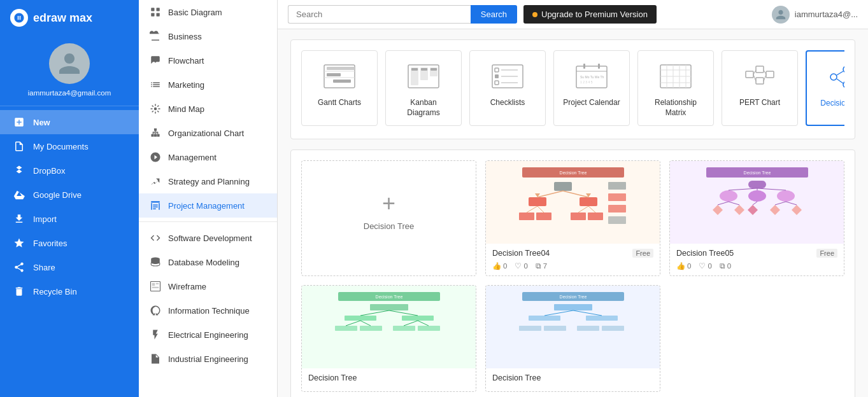 Image resolution: width=868 pixels, height=397 pixels. Describe the element at coordinates (69, 171) in the screenshot. I see `sidebar-item-dropbox: DropBox` at that location.